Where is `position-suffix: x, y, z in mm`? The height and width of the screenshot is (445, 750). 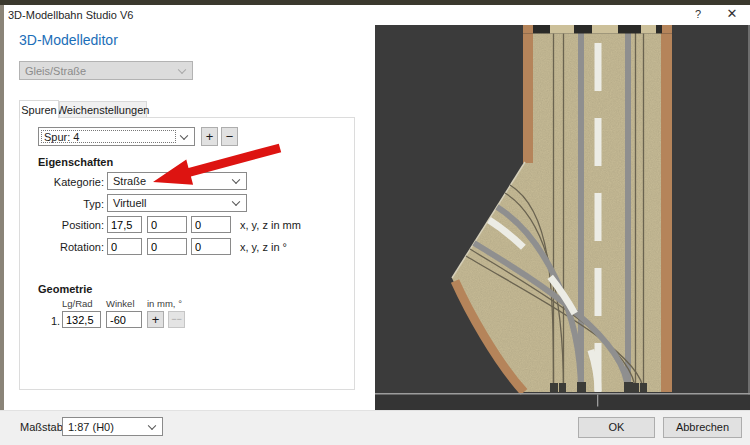 position-suffix: x, y, z in mm is located at coordinates (270, 225).